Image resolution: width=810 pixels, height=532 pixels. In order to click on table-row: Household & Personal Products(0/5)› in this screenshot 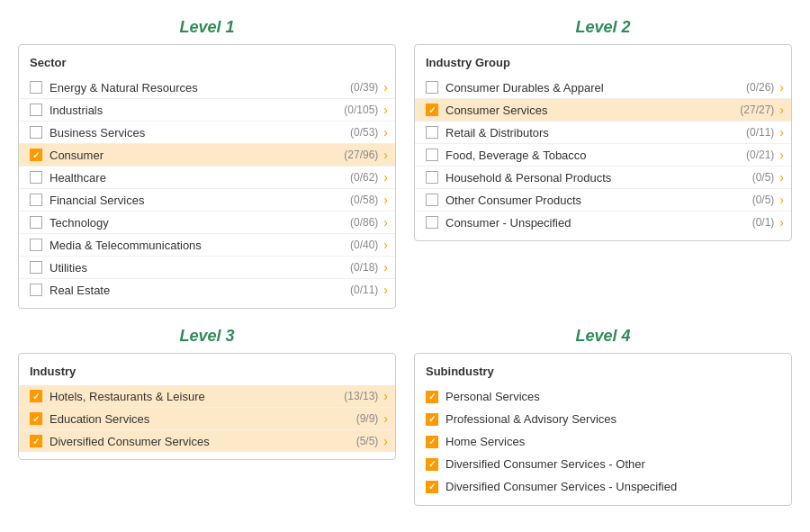, I will do `click(603, 178)`.